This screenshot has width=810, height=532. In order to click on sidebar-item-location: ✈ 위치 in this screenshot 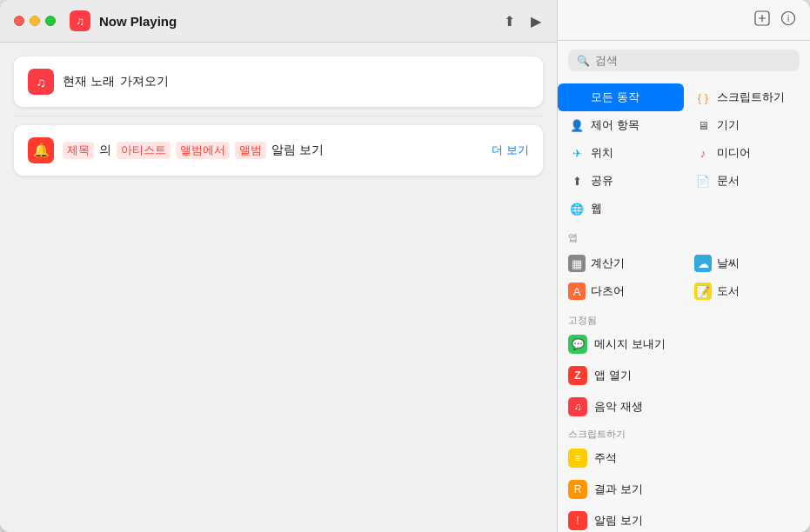, I will do `click(621, 153)`.